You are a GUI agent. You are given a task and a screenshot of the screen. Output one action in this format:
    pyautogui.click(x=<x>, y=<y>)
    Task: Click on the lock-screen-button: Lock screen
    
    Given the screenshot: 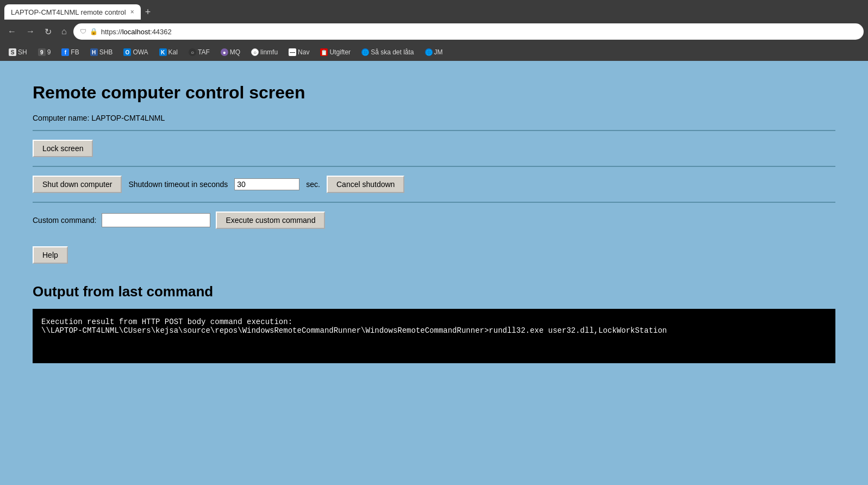 What is the action you would take?
    pyautogui.click(x=63, y=148)
    